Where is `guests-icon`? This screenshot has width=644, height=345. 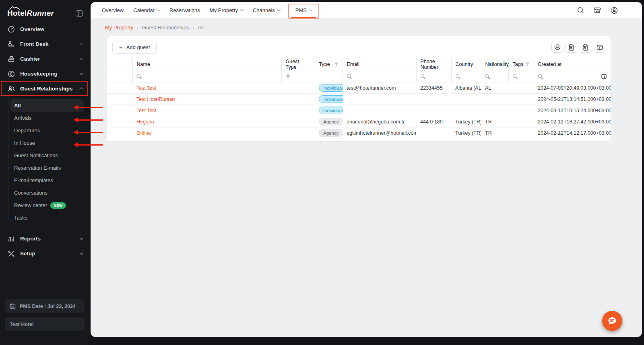
guests-icon is located at coordinates (11, 89).